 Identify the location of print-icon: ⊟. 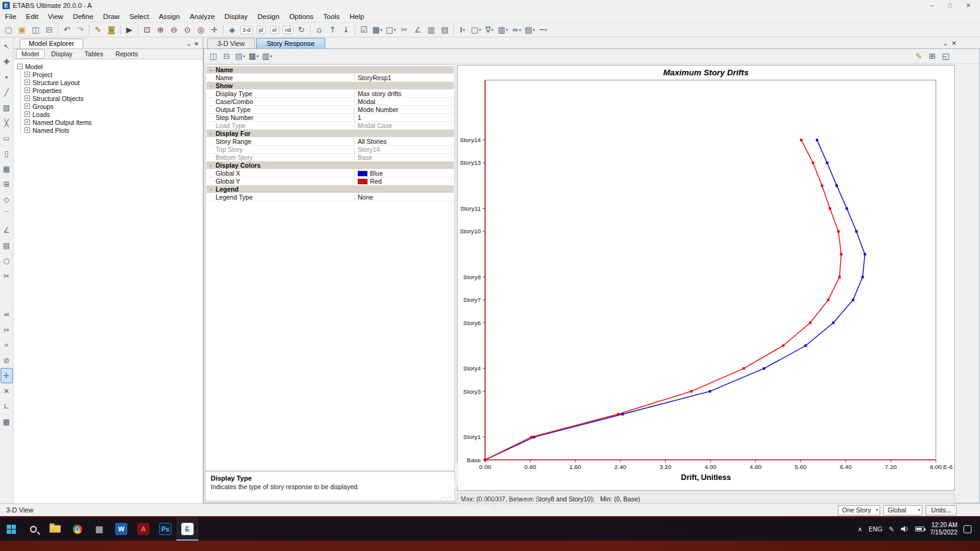
(49, 30).